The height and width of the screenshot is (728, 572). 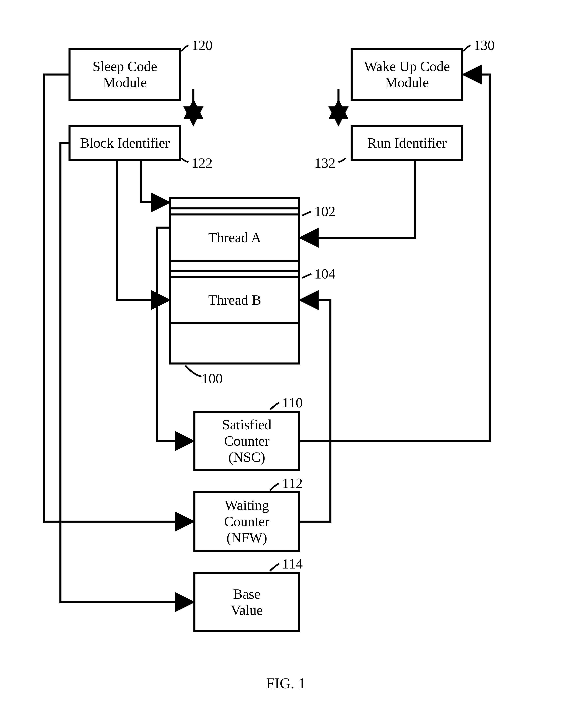 I want to click on waiting-counter-box: Waiting Counter (NFW), so click(x=247, y=521).